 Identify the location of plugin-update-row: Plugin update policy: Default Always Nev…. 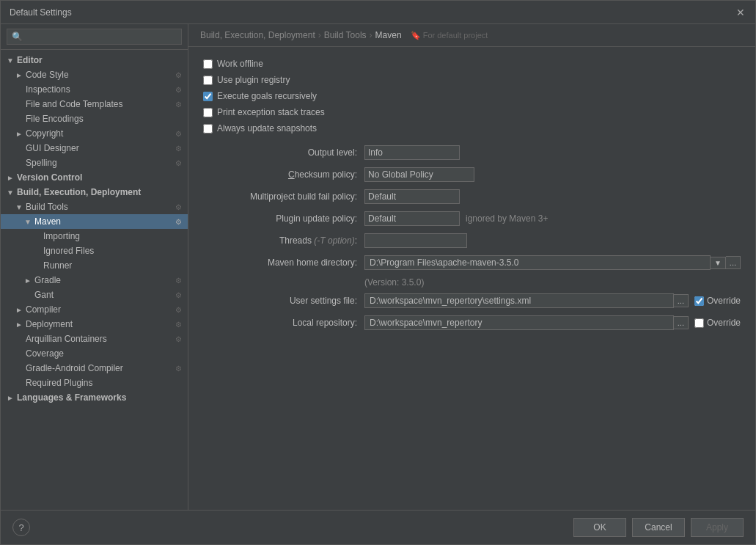
(472, 219).